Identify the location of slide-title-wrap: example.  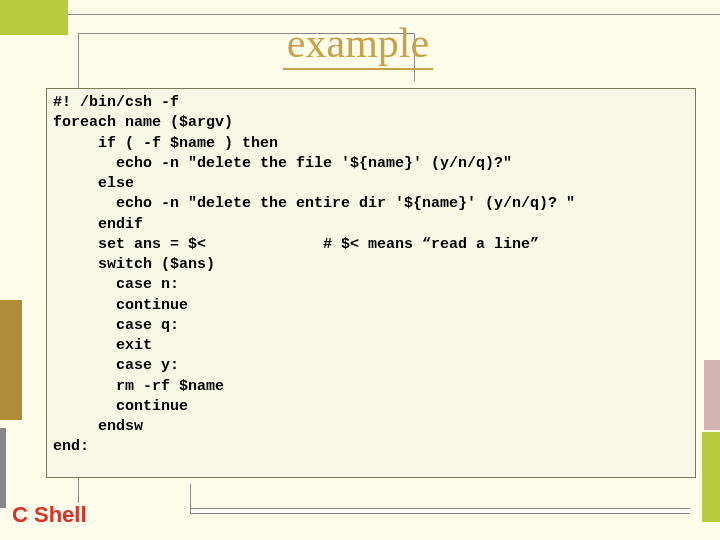
(358, 52).